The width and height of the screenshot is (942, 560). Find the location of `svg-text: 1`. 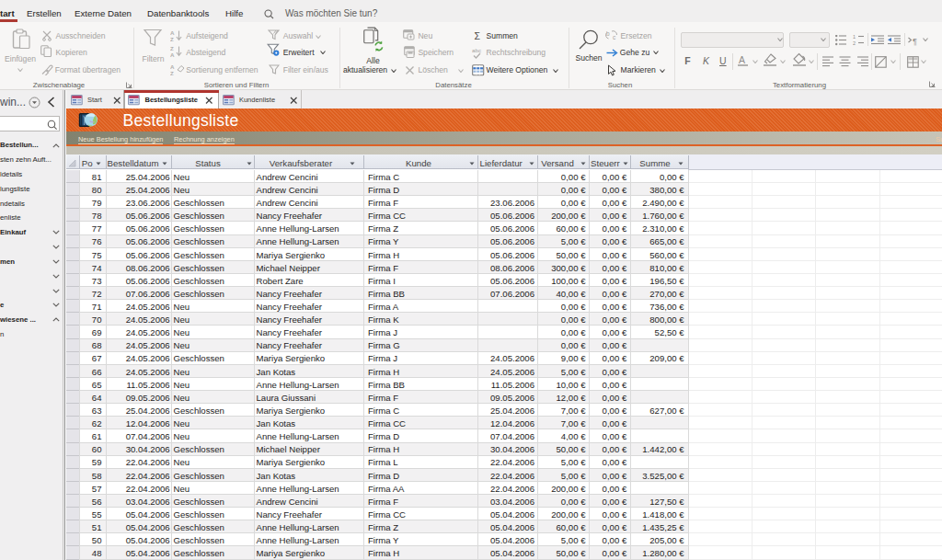

svg-text: 1 is located at coordinates (854, 37).